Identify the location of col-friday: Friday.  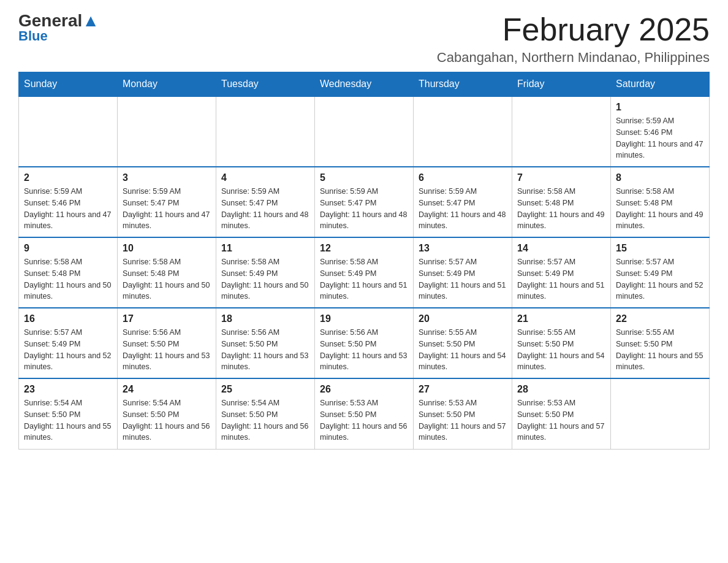
(561, 85).